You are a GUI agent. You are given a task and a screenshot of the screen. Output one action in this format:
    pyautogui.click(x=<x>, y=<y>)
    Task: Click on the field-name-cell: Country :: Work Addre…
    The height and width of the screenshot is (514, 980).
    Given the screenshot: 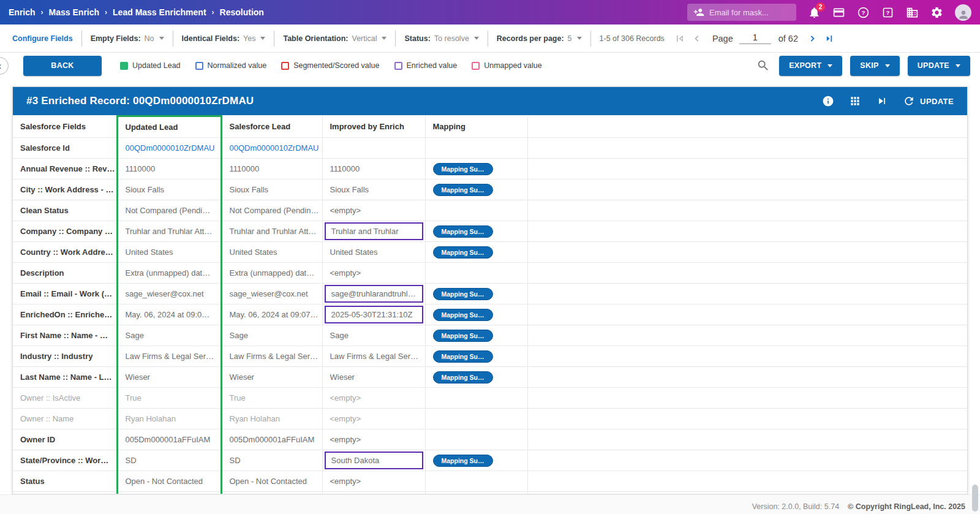 What is the action you would take?
    pyautogui.click(x=65, y=252)
    